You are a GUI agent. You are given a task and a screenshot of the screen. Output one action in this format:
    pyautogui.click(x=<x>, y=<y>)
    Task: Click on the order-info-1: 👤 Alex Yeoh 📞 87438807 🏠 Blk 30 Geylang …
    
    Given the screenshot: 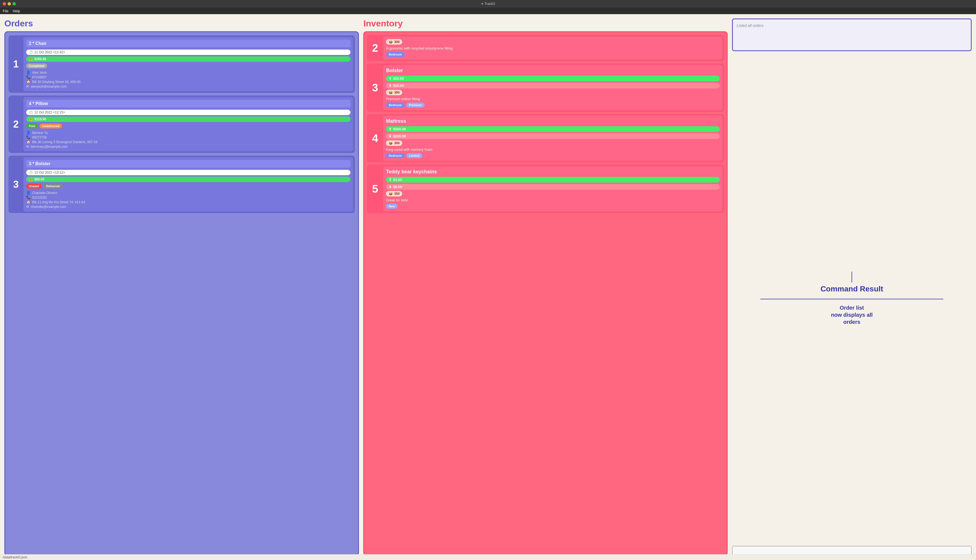 What is the action you would take?
    pyautogui.click(x=189, y=79)
    